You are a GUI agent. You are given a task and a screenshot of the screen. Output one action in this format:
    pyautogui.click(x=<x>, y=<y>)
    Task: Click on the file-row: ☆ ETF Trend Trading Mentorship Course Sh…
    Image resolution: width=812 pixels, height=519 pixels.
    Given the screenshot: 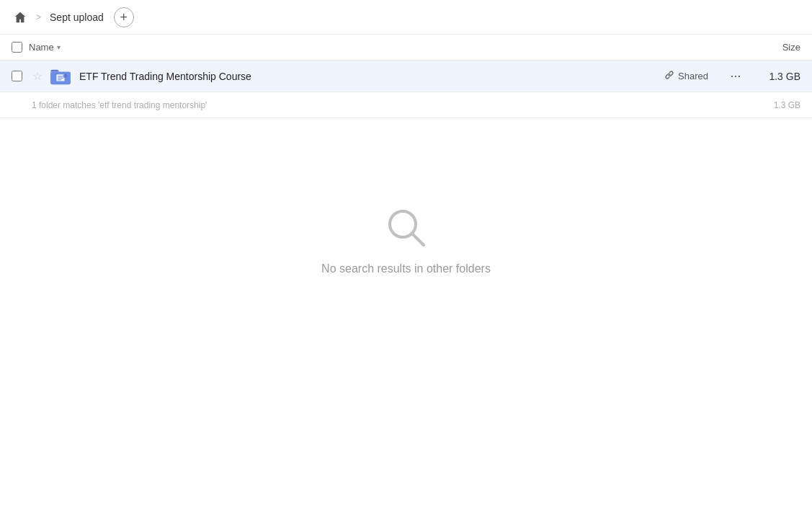 What is the action you would take?
    pyautogui.click(x=406, y=76)
    